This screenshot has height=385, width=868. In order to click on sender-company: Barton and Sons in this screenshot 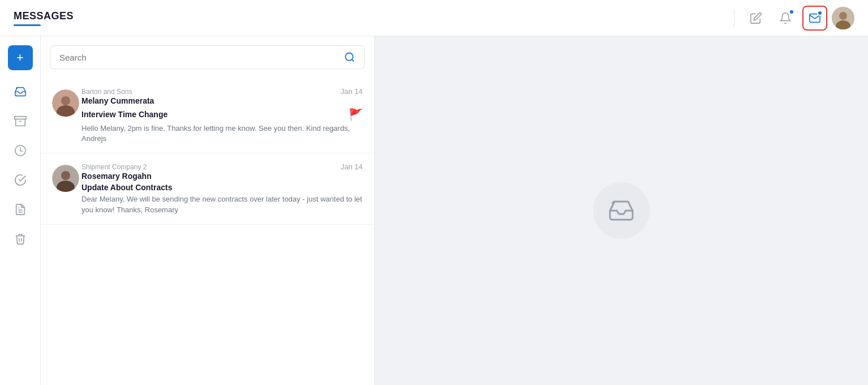, I will do `click(118, 92)`.